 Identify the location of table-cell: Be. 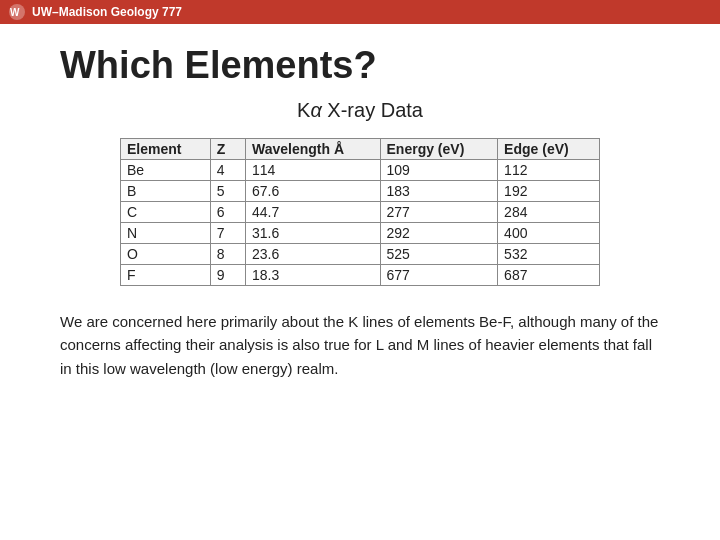
(166, 170).